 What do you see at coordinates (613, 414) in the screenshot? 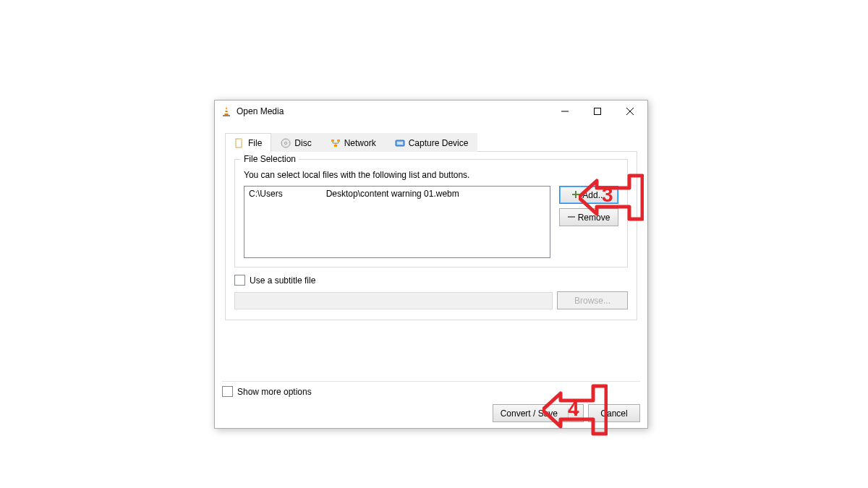
I see `button-label: Cancel` at bounding box center [613, 414].